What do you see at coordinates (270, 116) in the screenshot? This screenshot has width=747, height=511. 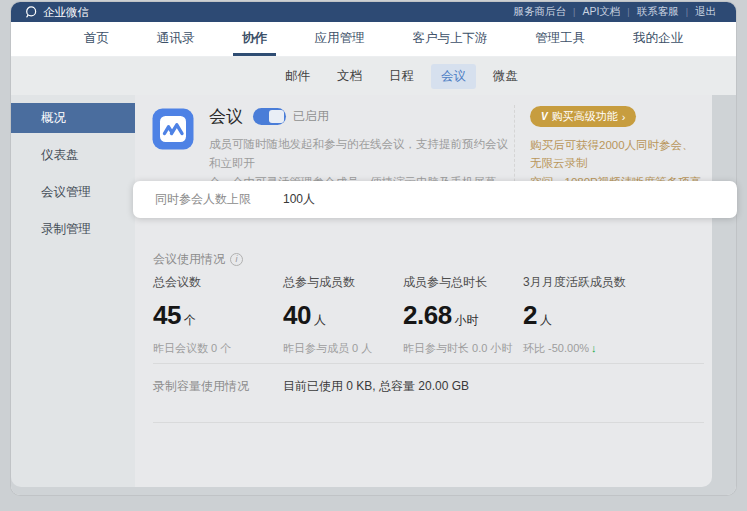 I see `enable-toggle` at bounding box center [270, 116].